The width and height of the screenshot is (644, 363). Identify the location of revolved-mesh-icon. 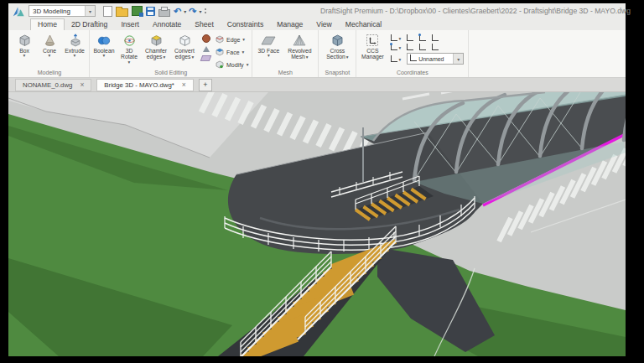
(299, 40).